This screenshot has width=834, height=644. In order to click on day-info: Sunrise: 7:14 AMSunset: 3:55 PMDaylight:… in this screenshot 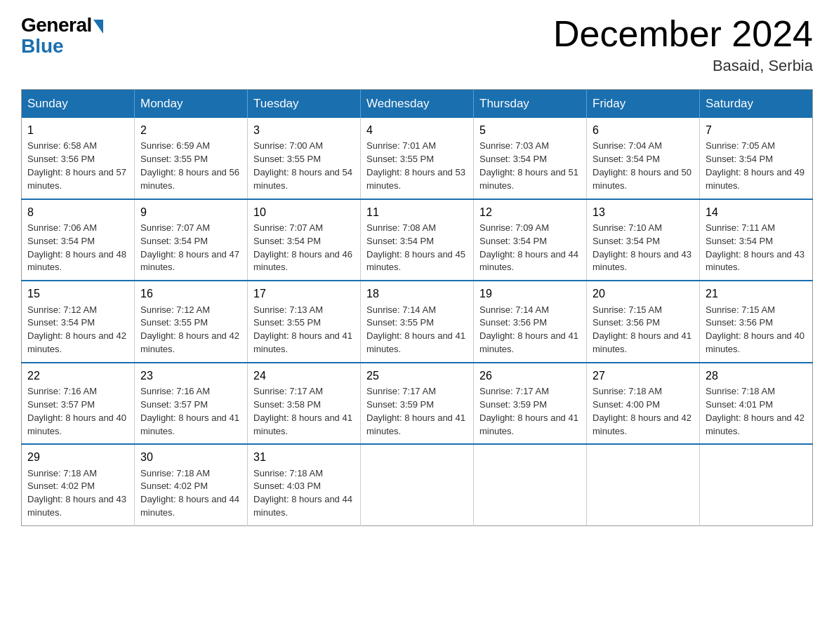, I will do `click(416, 330)`.